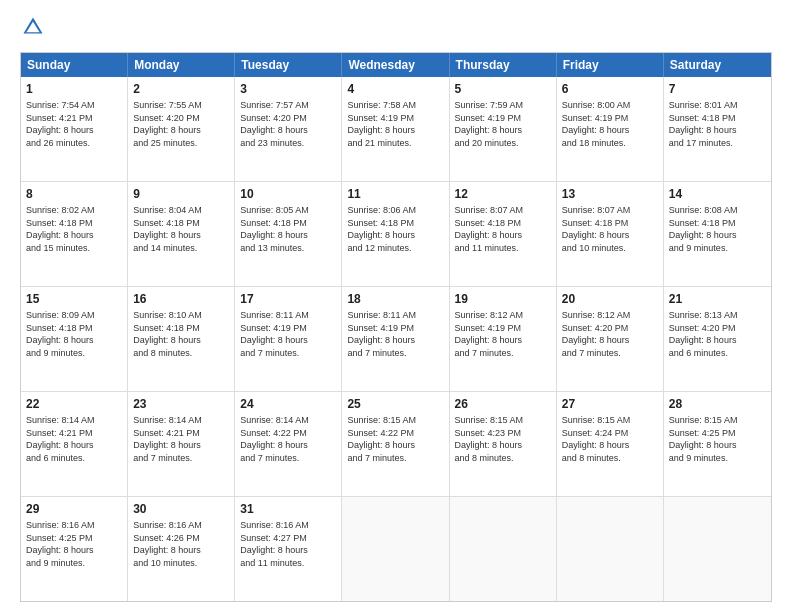 The image size is (792, 612). I want to click on day-info: Sunrise: 8:12 AM Sunset: 4:19 PM Dayligh…, so click(503, 334).